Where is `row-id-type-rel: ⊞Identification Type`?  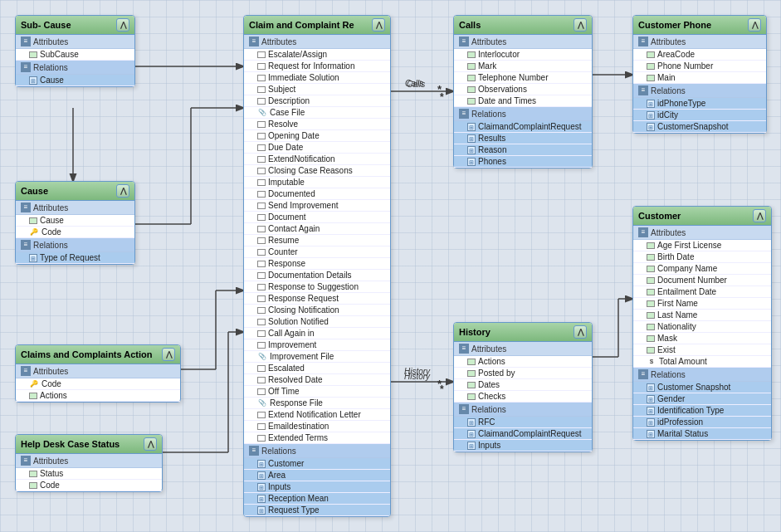 row-id-type-rel: ⊞Identification Type is located at coordinates (702, 411).